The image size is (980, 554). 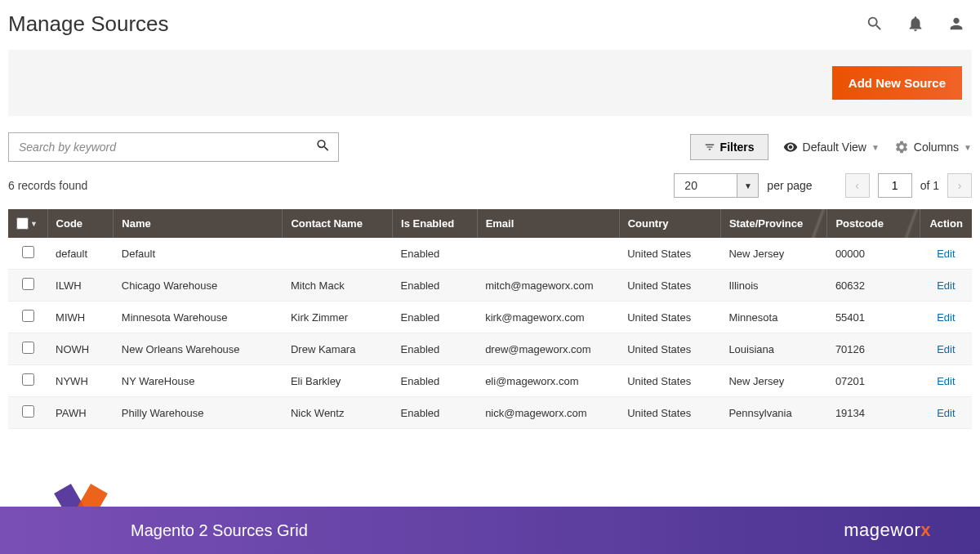 What do you see at coordinates (716, 185) in the screenshot?
I see `per-page-select: 20 ▼` at bounding box center [716, 185].